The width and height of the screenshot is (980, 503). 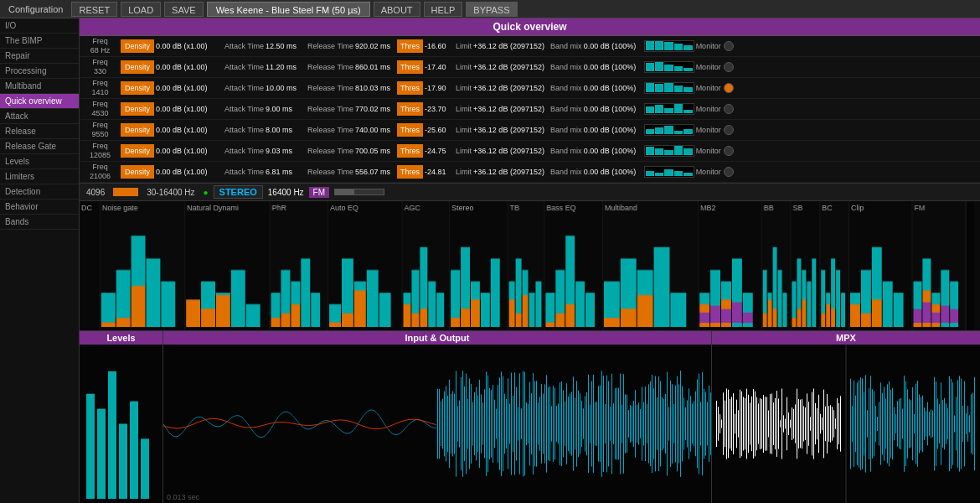 What do you see at coordinates (529, 67) in the screenshot?
I see `band-row-1: Freq330 Density 0.00 dB (x1.00) Attack T…` at bounding box center [529, 67].